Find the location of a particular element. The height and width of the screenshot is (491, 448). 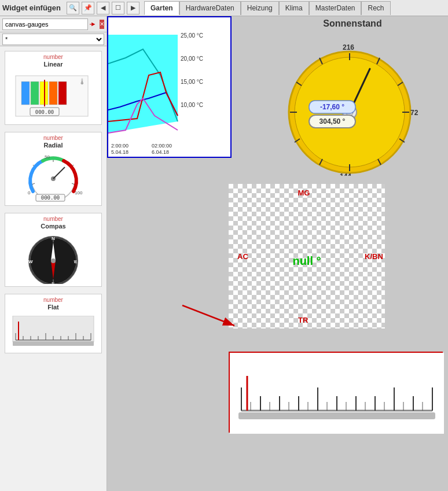

radial-preview: 0 50 100 000.00 is located at coordinates (53, 177).